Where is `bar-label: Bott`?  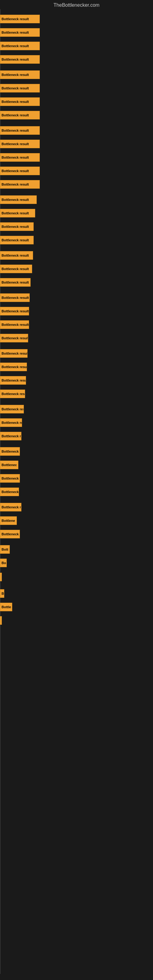
bar-label: Bott is located at coordinates (5, 549).